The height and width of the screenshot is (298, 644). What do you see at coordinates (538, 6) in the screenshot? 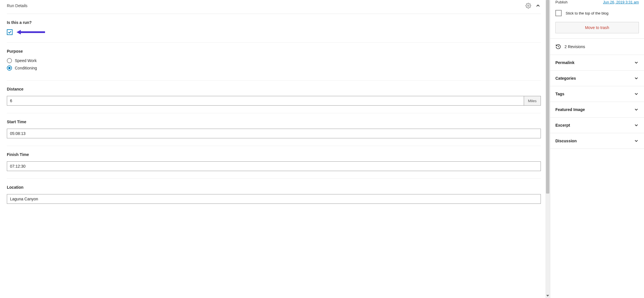
I see `chevron-up-icon` at bounding box center [538, 6].